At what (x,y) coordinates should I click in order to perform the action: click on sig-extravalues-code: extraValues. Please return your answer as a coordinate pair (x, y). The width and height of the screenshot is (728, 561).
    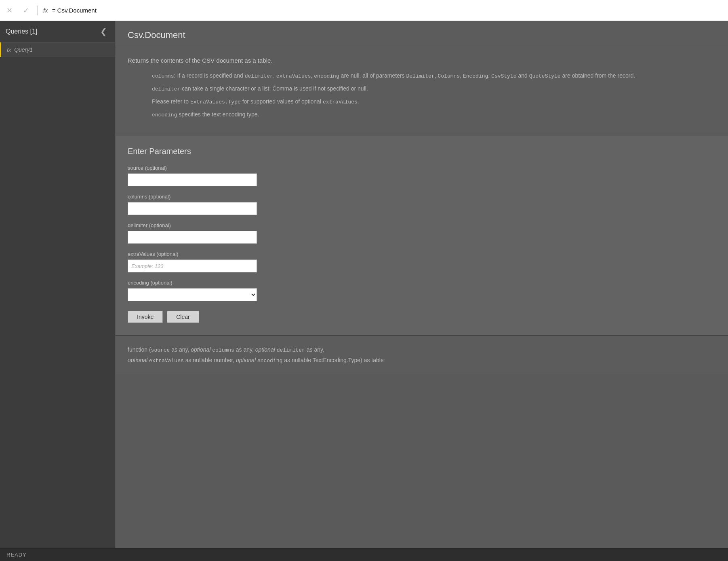
    Looking at the image, I should click on (166, 361).